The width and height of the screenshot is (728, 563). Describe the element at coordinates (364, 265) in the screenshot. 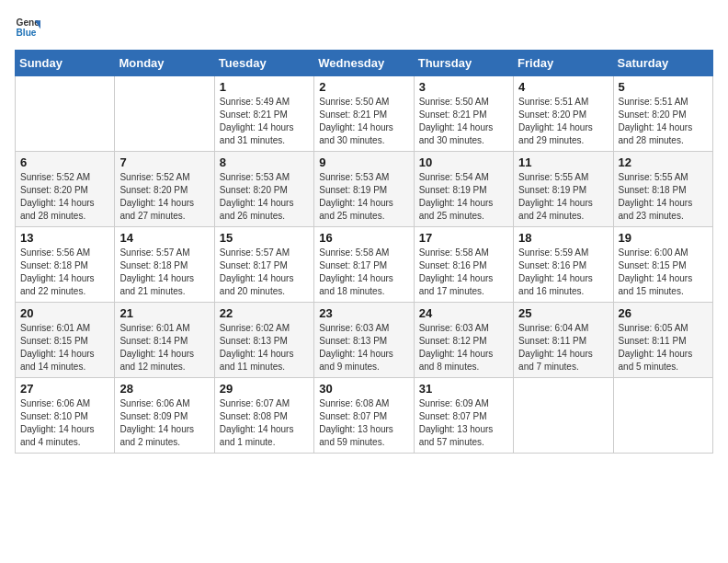

I see `week-row-3: 13Sunrise: 5:56 AM Sunset: 8:18 PM Dayli…` at that location.